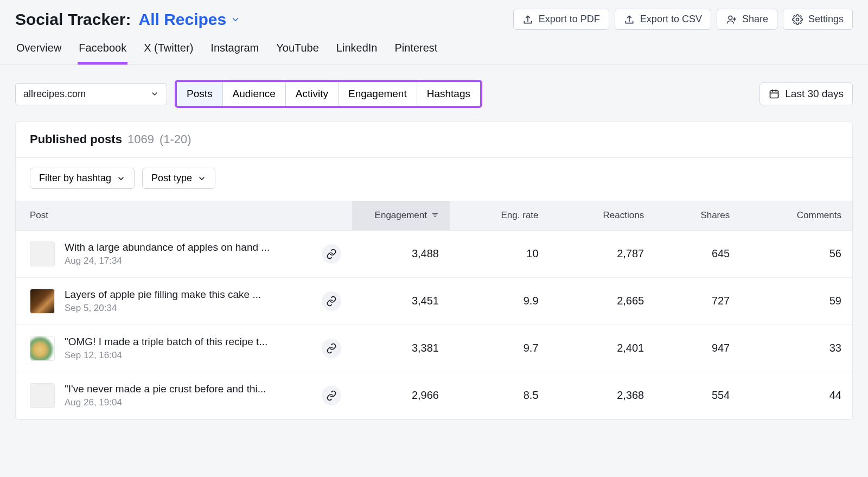 The width and height of the screenshot is (868, 477). I want to click on table-row: Layers of apple pie filling make this ca…, so click(434, 301).